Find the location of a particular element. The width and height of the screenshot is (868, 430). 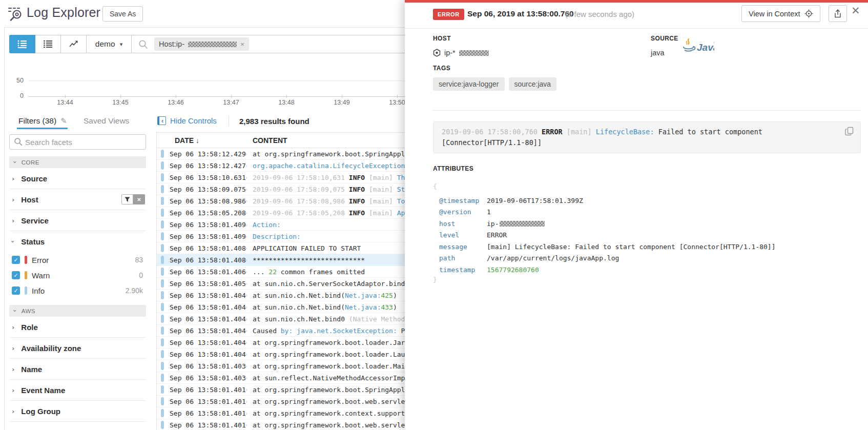

attribute-row: message[main] LifecycleBase: Failed to s… is located at coordinates (649, 247).